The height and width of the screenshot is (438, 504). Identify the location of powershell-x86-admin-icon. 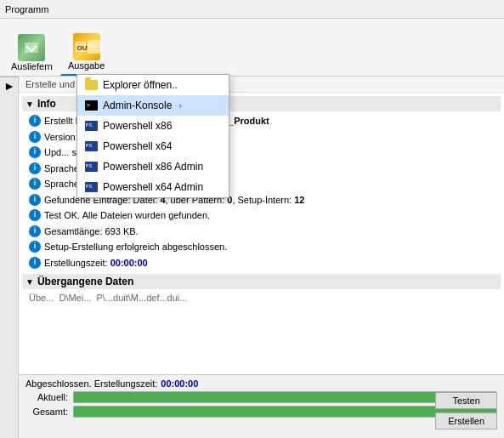
(91, 167).